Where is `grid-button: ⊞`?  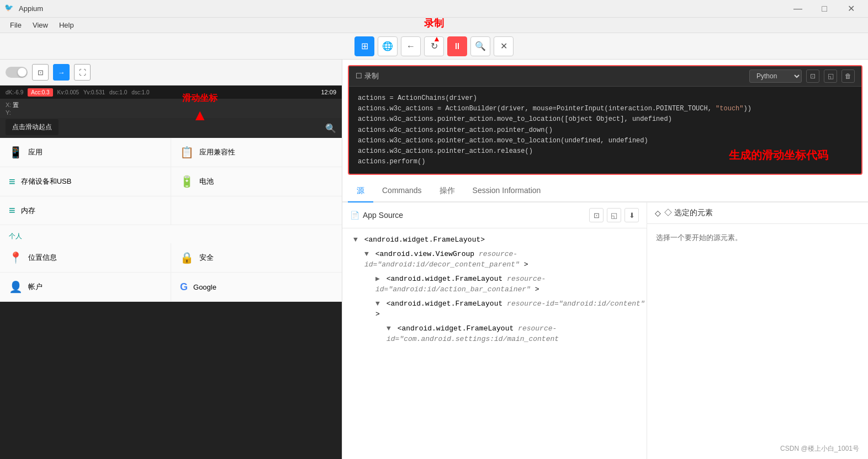 grid-button: ⊞ is located at coordinates (364, 46).